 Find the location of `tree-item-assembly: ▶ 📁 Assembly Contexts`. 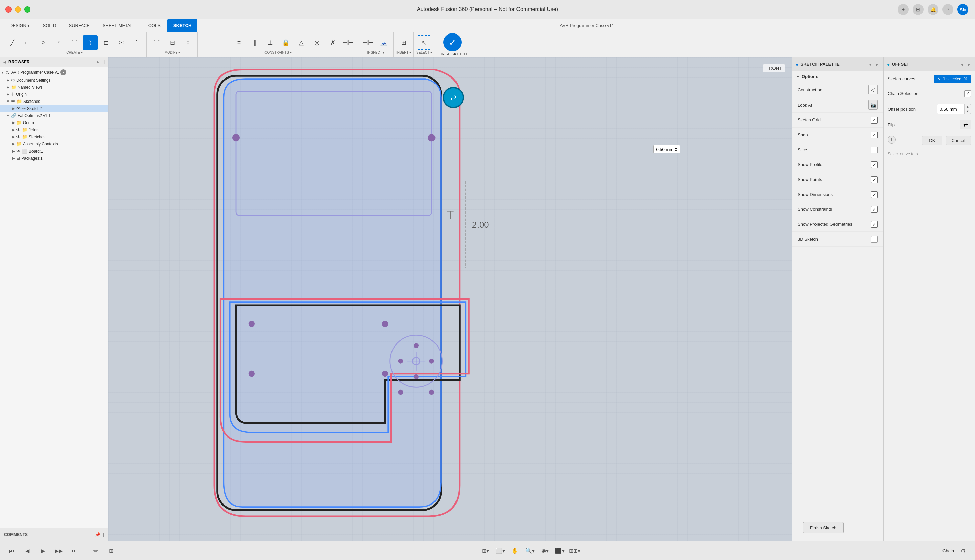

tree-item-assembly: ▶ 📁 Assembly Contexts is located at coordinates (54, 144).